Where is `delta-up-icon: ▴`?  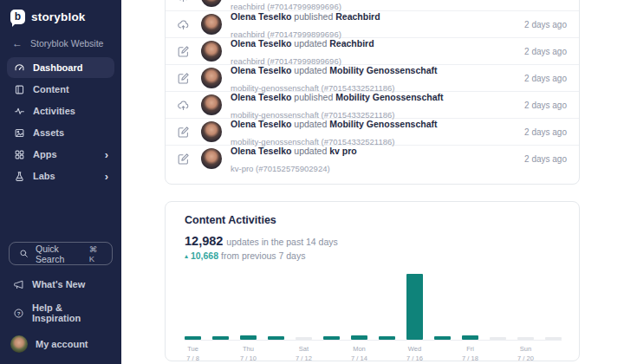
delta-up-icon: ▴ is located at coordinates (186, 257).